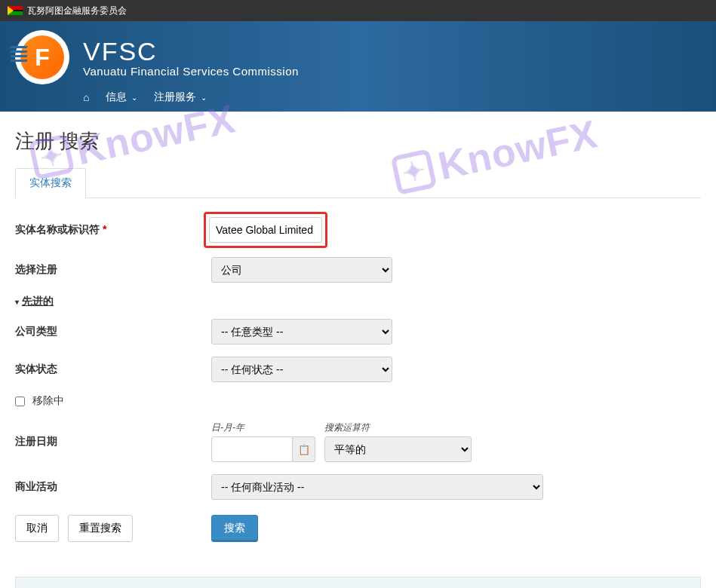 Image resolution: width=716 pixels, height=588 pixels. What do you see at coordinates (86, 97) in the screenshot?
I see `home-icon: ⌂` at bounding box center [86, 97].